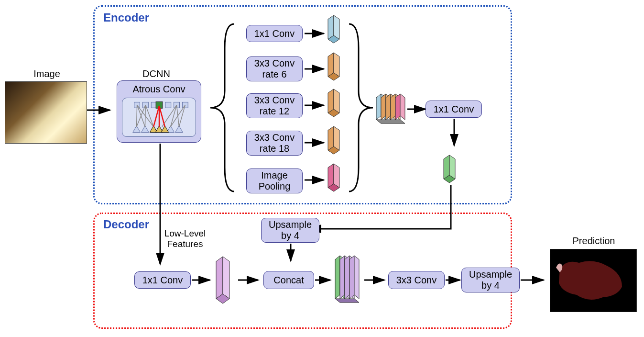 This screenshot has width=644, height=337. I want to click on encoder-1x1-conv: 1x1 Conv, so click(454, 109).